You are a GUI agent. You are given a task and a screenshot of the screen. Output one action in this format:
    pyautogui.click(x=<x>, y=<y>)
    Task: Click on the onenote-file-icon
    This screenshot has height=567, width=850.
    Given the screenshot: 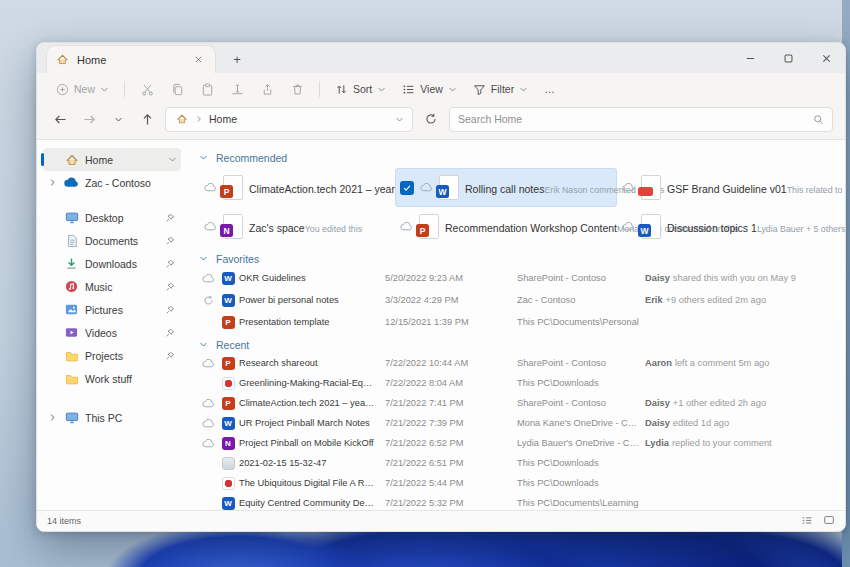 What is the action you would take?
    pyautogui.click(x=228, y=444)
    